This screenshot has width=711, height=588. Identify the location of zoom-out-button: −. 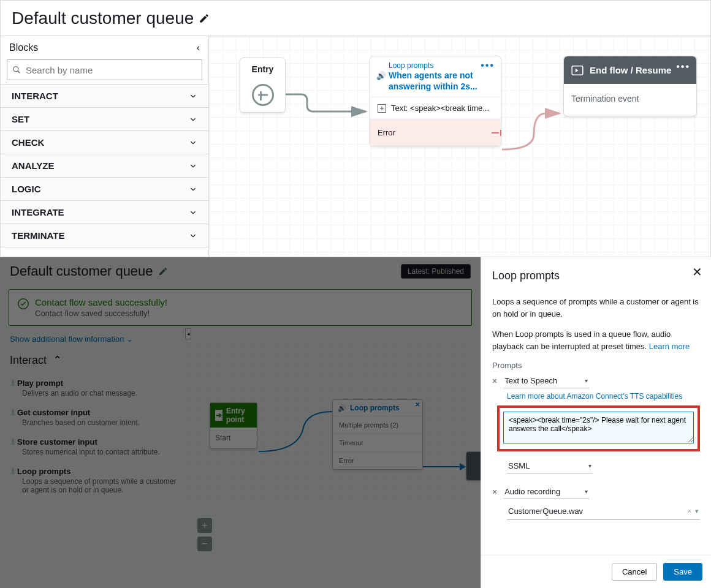
(205, 544).